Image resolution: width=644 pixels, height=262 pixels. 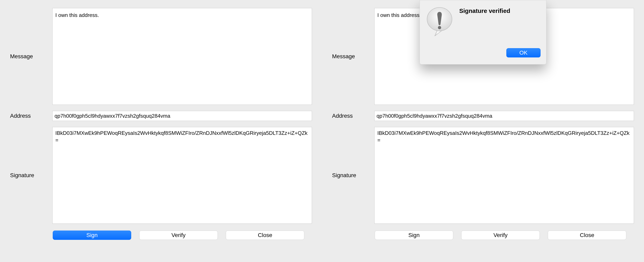 I want to click on message-textarea, so click(x=182, y=56).